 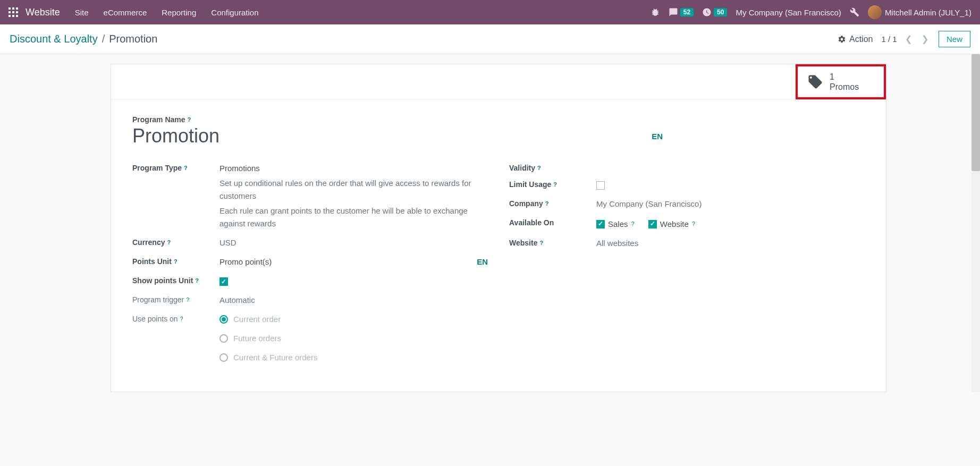 I want to click on row-currency: Currency? USD, so click(x=310, y=243).